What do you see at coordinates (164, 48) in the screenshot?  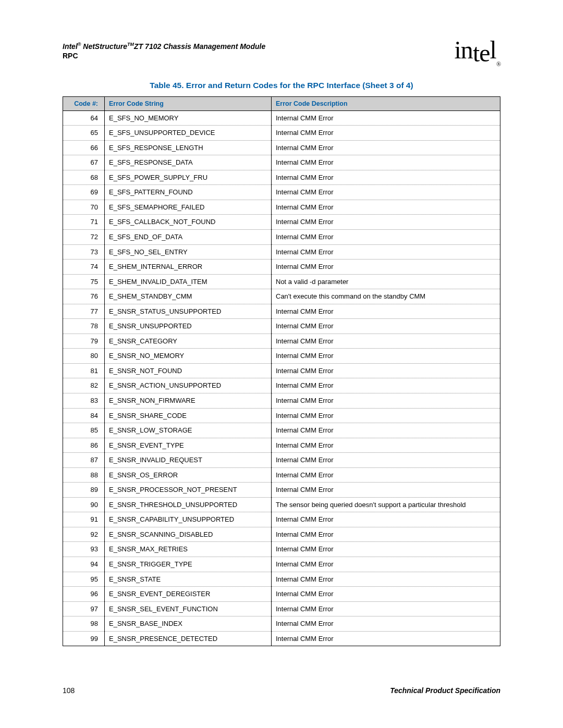 I see `header-left: Intel® NetStructureTMZT 7102 Chassis Man…` at bounding box center [164, 48].